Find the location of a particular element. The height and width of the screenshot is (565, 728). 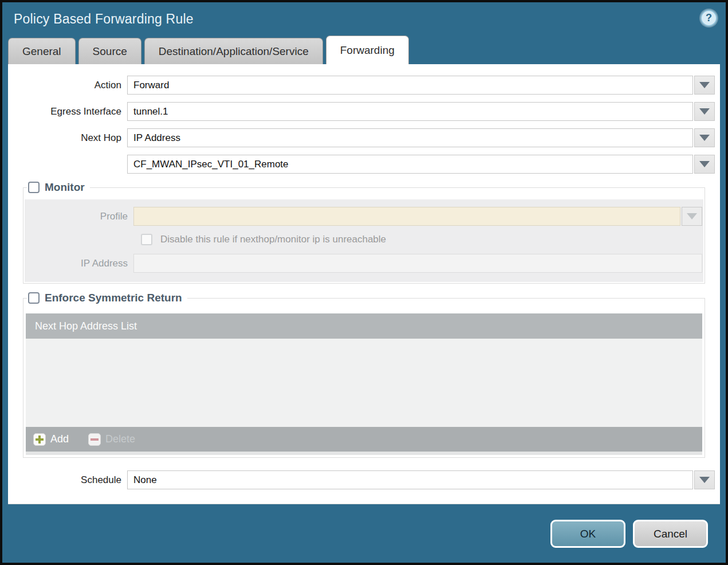

tab-destination-label: Destination/Application/Service is located at coordinates (234, 52).